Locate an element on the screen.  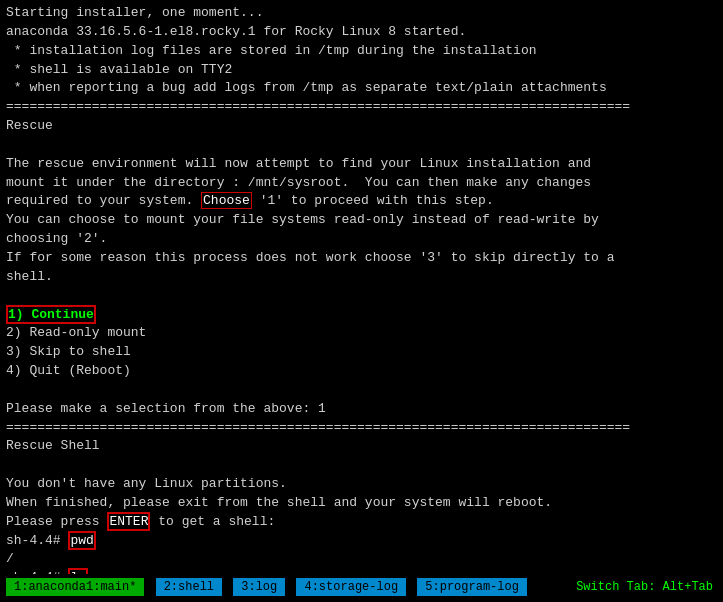
line-sep2: ========================================… is located at coordinates (362, 428).